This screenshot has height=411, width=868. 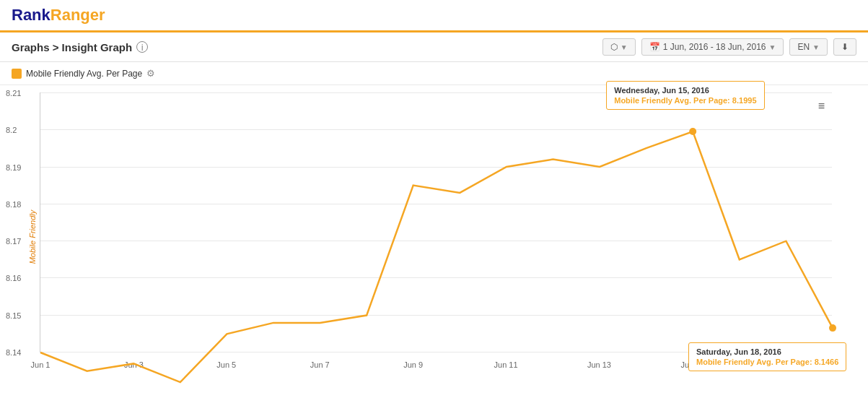 I want to click on gear-icon: ⚙, so click(x=151, y=74).